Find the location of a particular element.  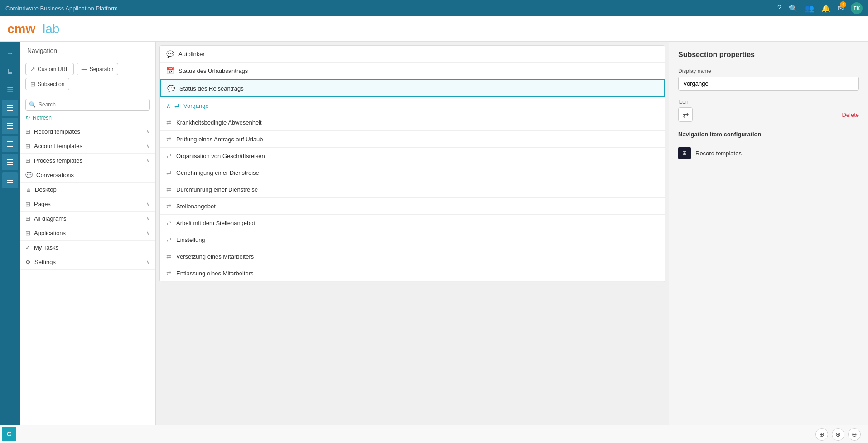

rail-monitor-icon: 🖥 is located at coordinates (10, 72).